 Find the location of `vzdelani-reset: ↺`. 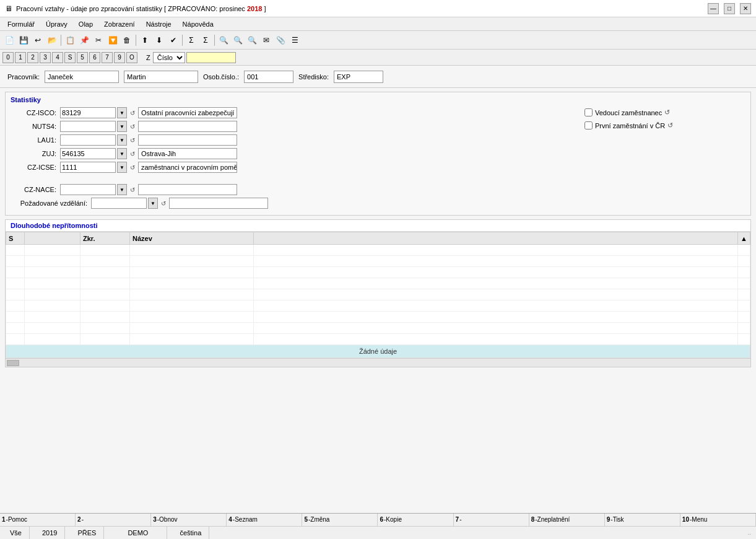

vzdelani-reset: ↺ is located at coordinates (163, 203).